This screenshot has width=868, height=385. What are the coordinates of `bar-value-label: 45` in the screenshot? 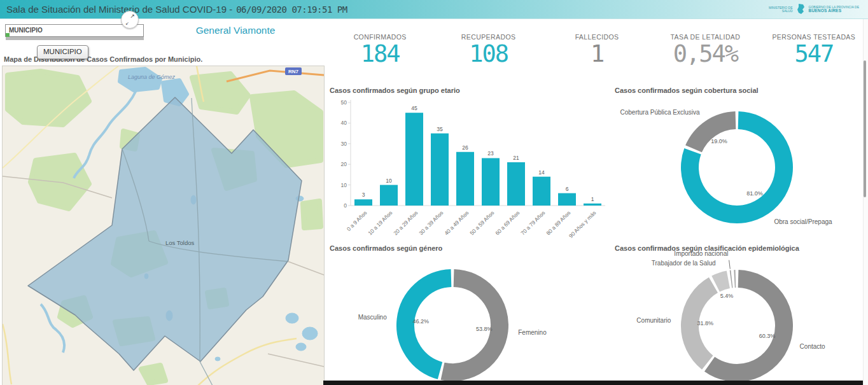 It's located at (414, 108).